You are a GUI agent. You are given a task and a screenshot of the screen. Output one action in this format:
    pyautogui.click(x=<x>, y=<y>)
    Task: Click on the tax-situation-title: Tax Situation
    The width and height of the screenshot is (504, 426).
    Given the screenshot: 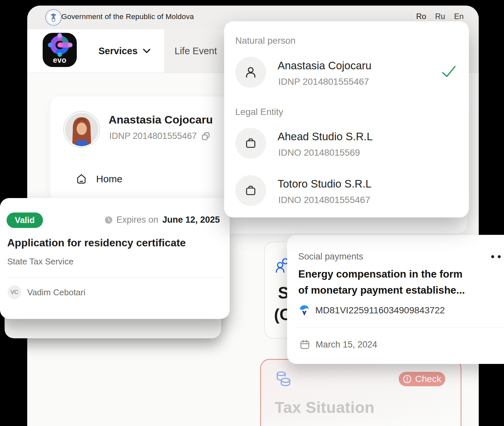 What is the action you would take?
    pyautogui.click(x=325, y=407)
    